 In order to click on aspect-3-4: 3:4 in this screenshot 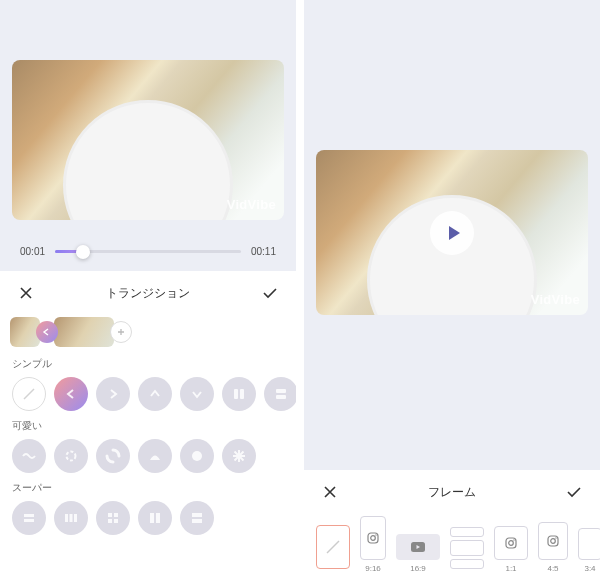, I will do `click(589, 550)`.